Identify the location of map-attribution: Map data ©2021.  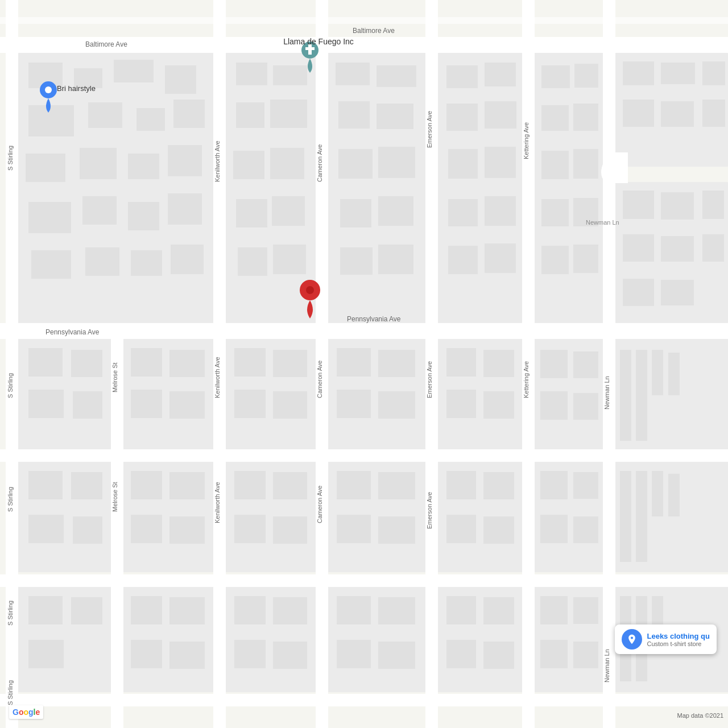
(701, 715).